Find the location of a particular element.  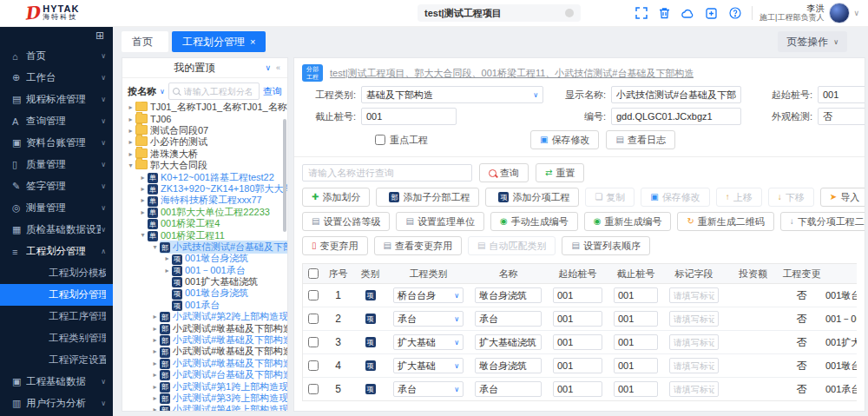

tree-item: 项 001墩台身浇筑 is located at coordinates (205, 294).